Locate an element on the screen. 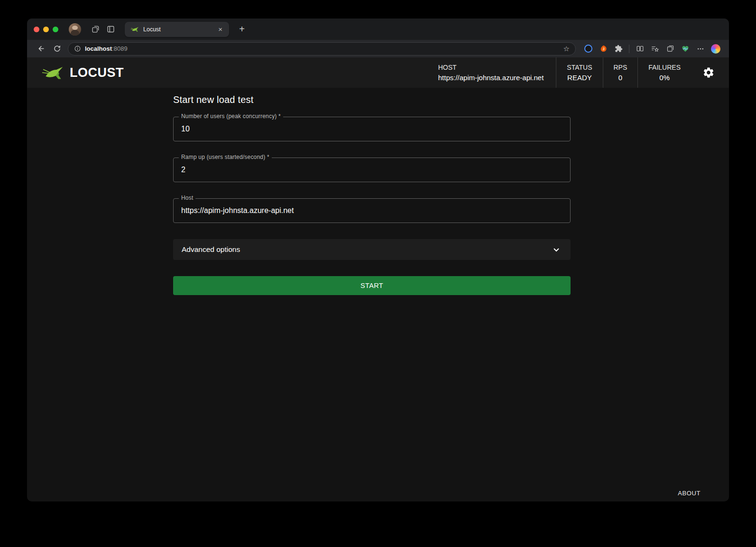 The height and width of the screenshot is (547, 756). extensions-puzzle-icon is located at coordinates (618, 49).